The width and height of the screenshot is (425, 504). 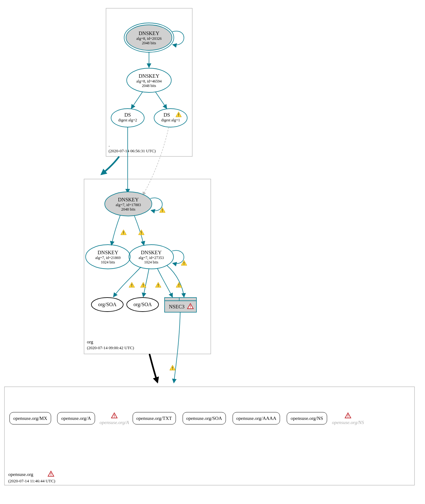 I want to click on node-org-soa1: org/SOA, so click(x=107, y=305).